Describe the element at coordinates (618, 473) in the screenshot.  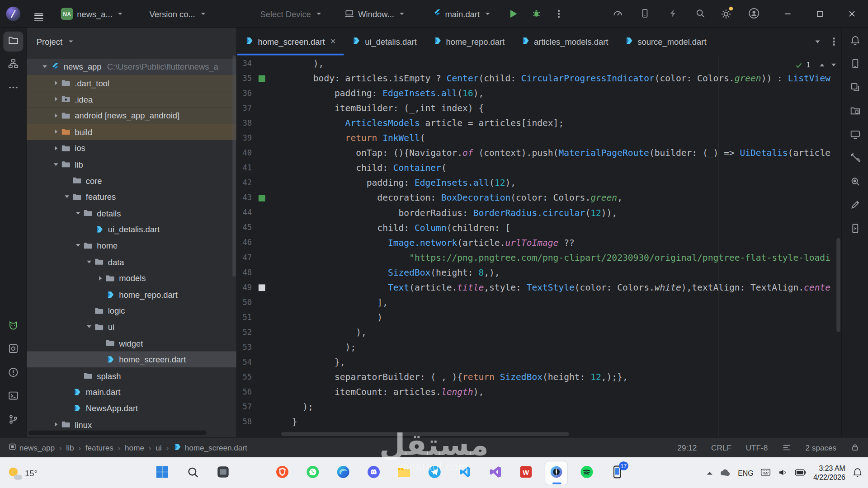
I see `taskbar-app-phone-link: 17` at that location.